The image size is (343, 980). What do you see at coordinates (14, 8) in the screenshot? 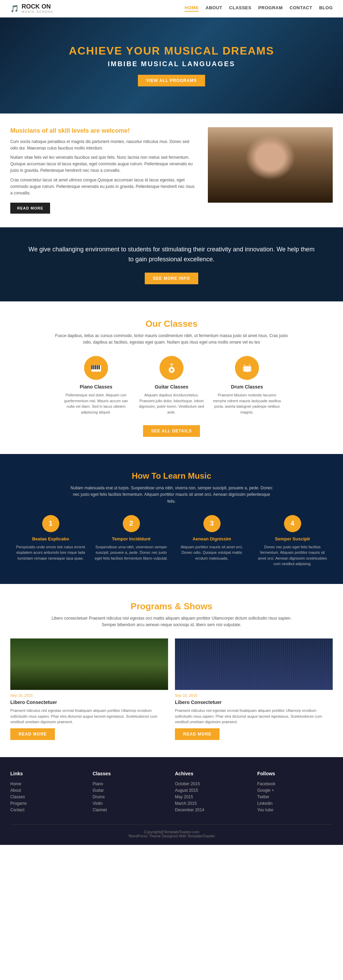
I see `logo-icon: 🎵` at bounding box center [14, 8].